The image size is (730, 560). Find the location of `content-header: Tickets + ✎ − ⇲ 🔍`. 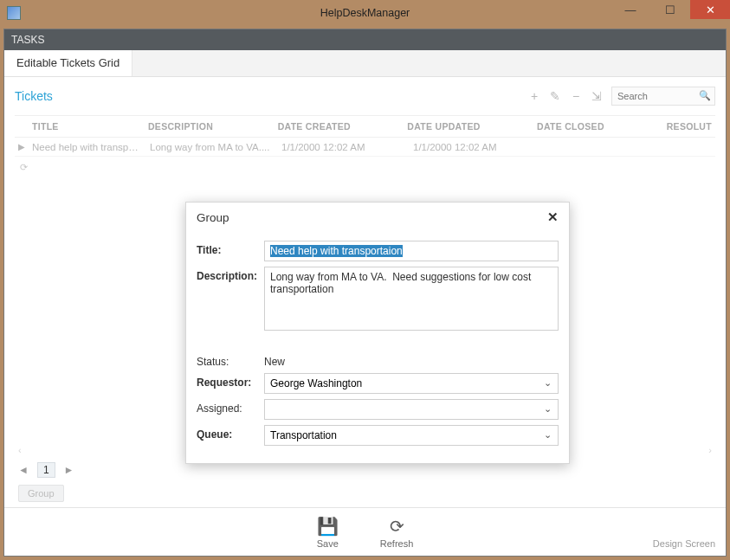

content-header: Tickets + ✎ − ⇲ 🔍 is located at coordinates (365, 96).